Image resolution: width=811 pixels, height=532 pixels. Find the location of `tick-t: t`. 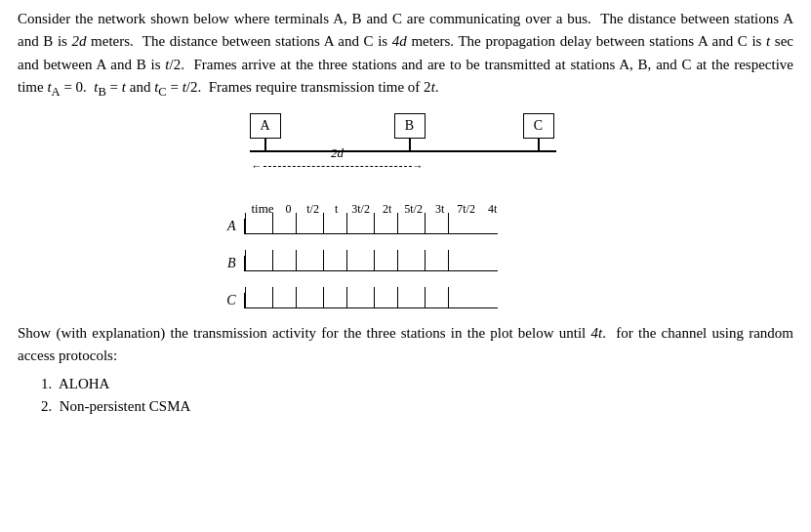

tick-t: t is located at coordinates (337, 209).